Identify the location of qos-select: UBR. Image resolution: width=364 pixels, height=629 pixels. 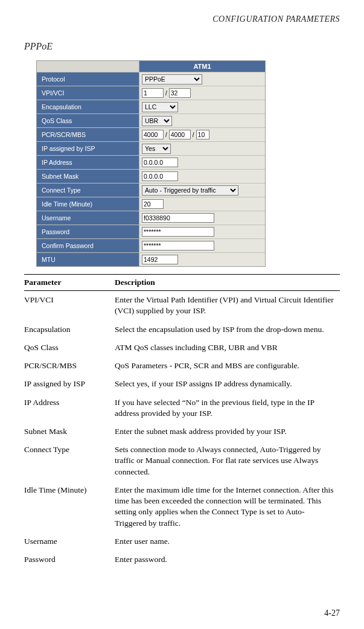
(157, 121).